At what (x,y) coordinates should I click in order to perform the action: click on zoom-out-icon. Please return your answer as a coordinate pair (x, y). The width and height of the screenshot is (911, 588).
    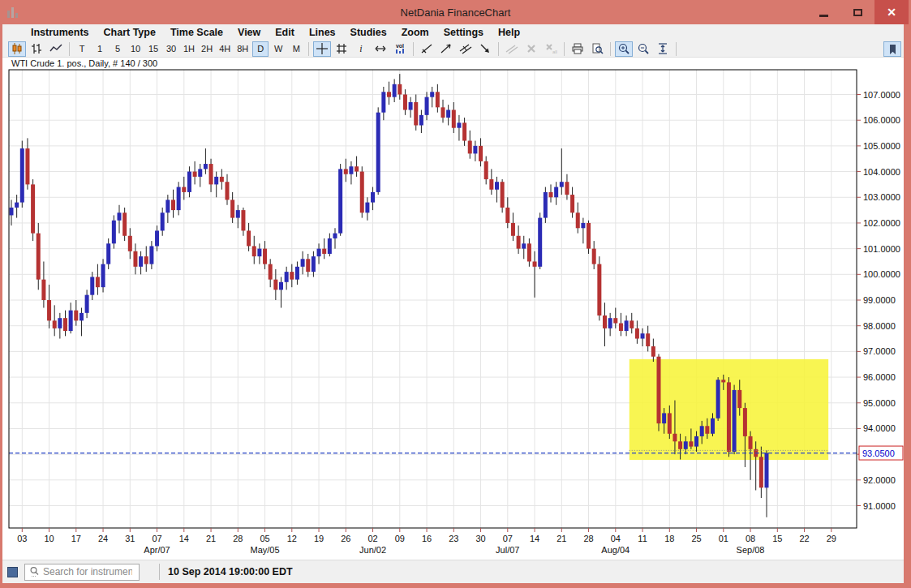
    Looking at the image, I should click on (643, 49).